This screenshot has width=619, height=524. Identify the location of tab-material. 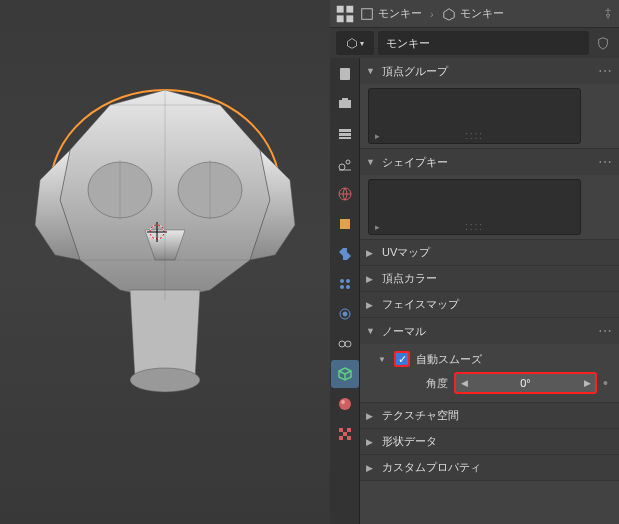
(345, 404).